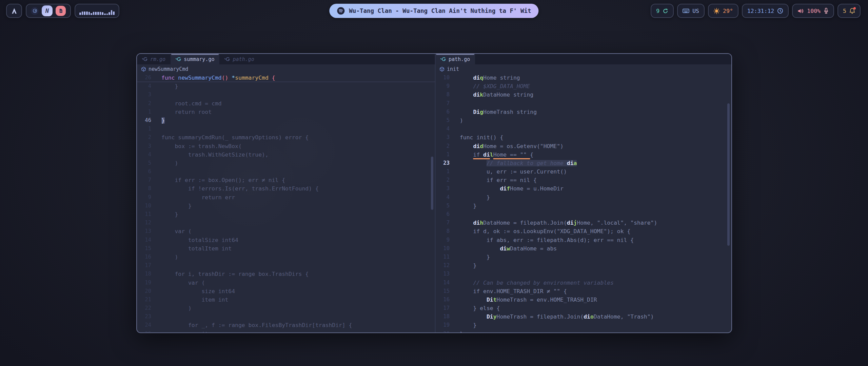 This screenshot has width=868, height=366. I want to click on code-line: 23, so click(286, 317).